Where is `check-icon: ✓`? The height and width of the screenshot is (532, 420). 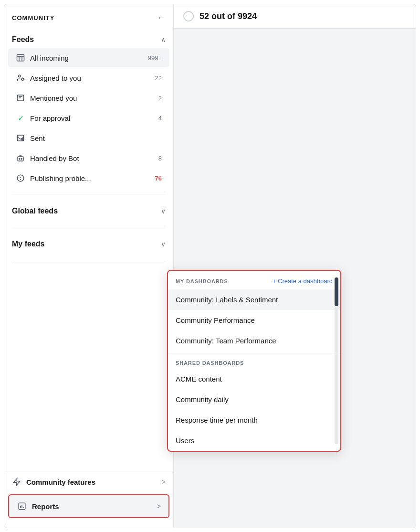 check-icon: ✓ is located at coordinates (21, 118).